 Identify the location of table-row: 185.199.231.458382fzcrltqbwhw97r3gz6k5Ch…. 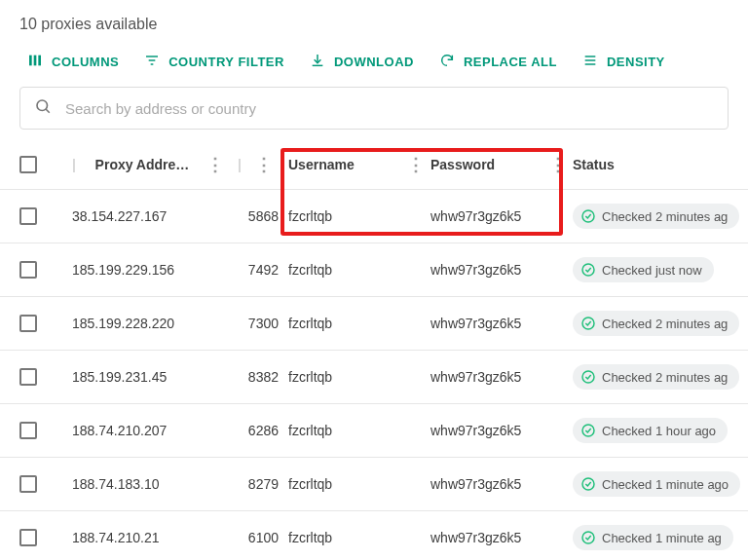
(374, 378).